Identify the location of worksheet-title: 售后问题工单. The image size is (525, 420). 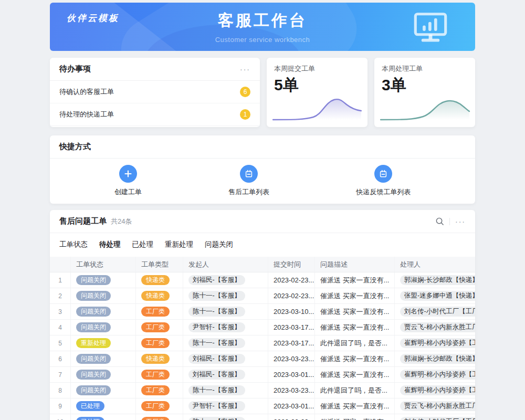
(83, 222).